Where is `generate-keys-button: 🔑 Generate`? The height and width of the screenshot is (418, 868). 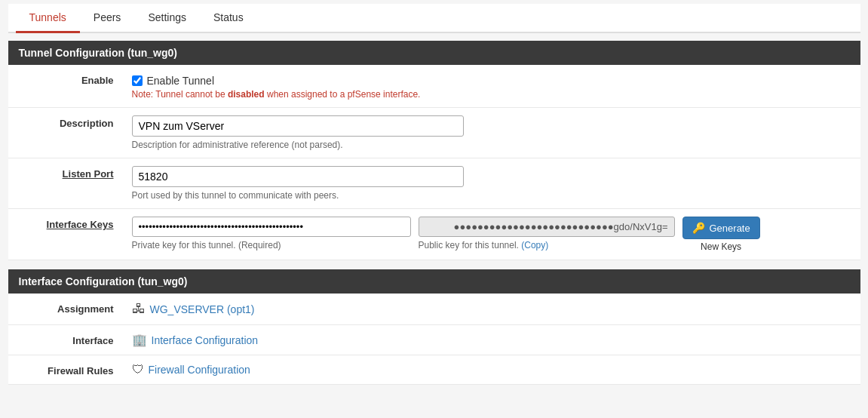 generate-keys-button: 🔑 Generate is located at coordinates (721, 228).